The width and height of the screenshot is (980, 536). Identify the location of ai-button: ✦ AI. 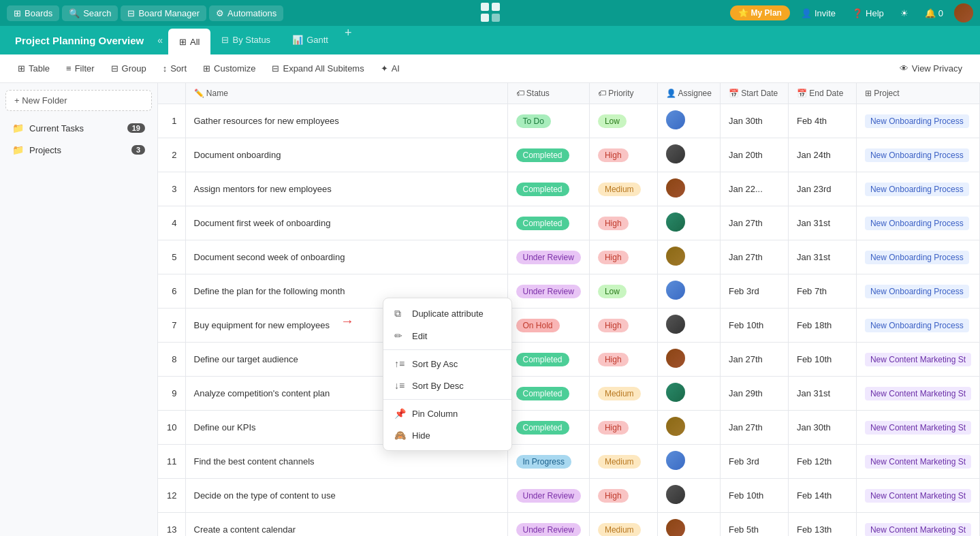
(390, 68).